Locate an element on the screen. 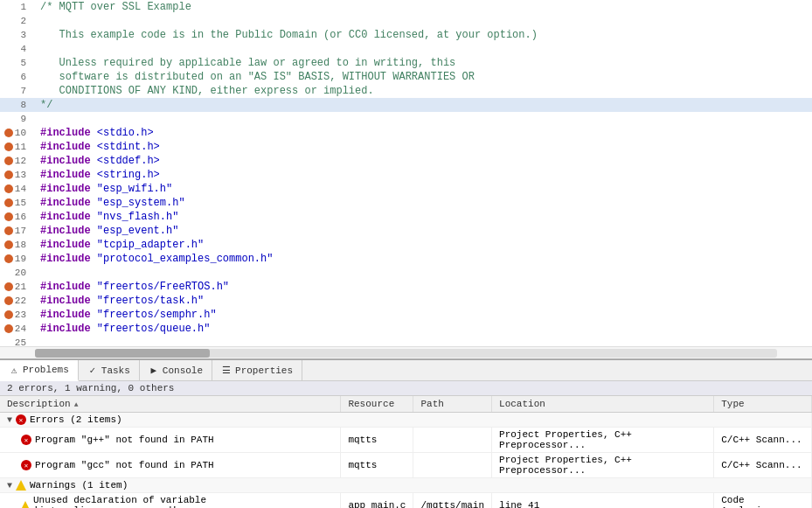 This screenshot has height=508, width=812. code-line: 7 CONDITIONS OF ANY KIND, either express… is located at coordinates (406, 91).